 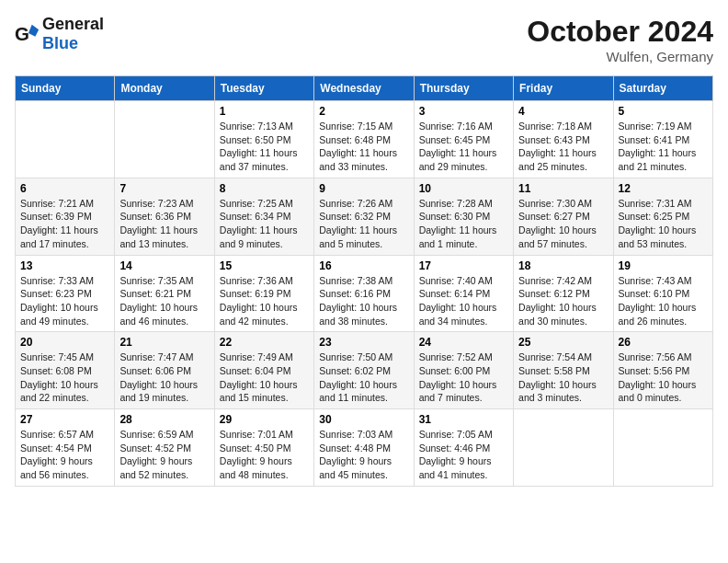 I want to click on day-number: 1, so click(x=265, y=111).